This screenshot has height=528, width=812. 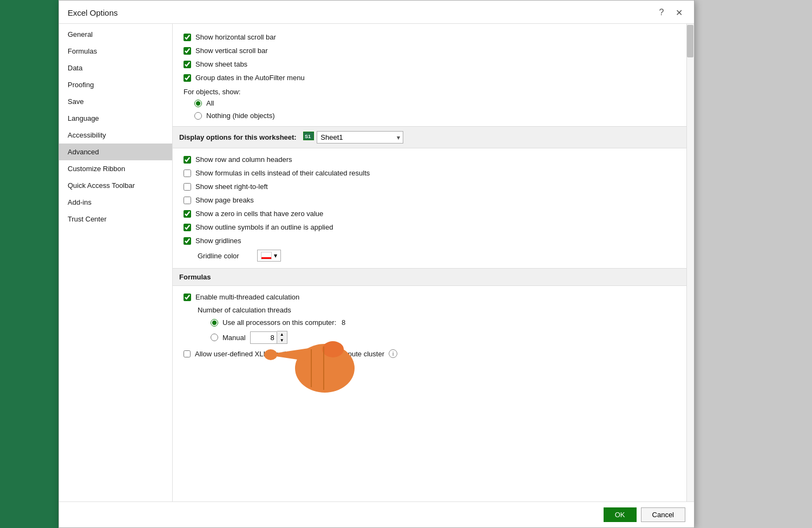 What do you see at coordinates (662, 12) in the screenshot?
I see `help-button: ?` at bounding box center [662, 12].